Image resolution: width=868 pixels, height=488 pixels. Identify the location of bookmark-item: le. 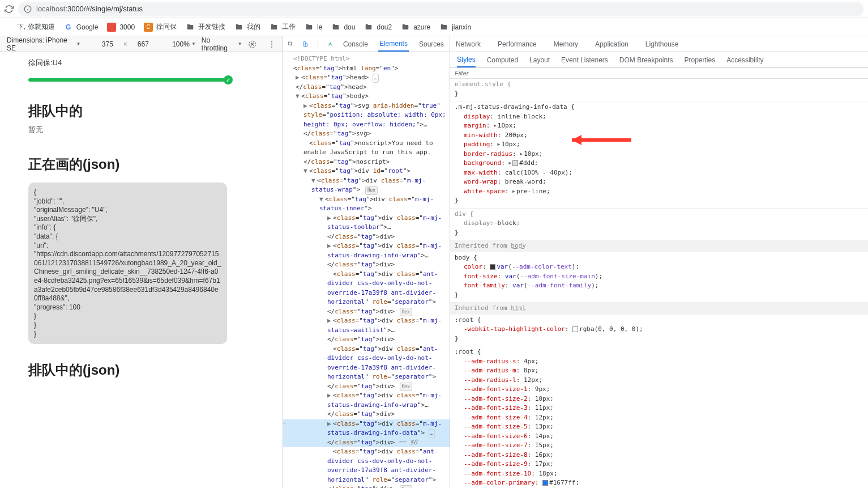
(314, 27).